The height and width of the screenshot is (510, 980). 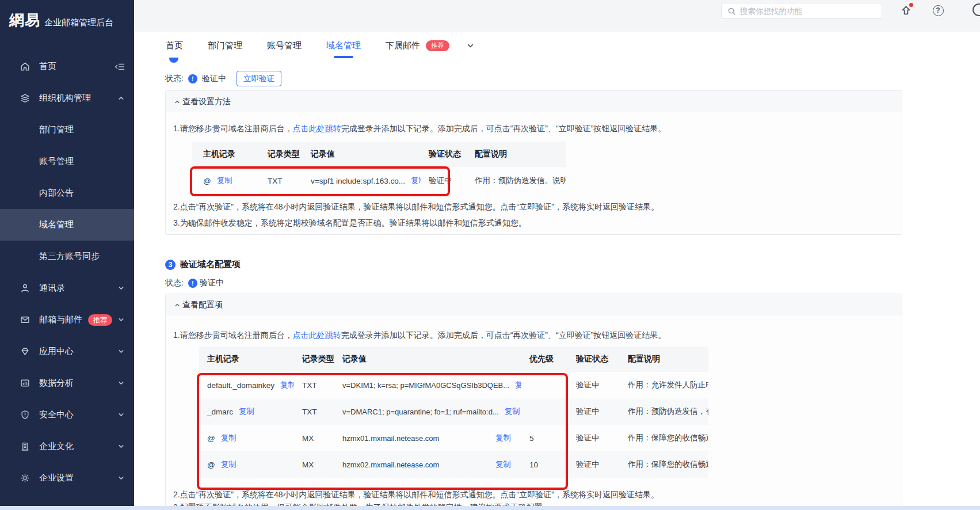 What do you see at coordinates (67, 15) in the screenshot?
I see `brand: 網易 企业邮箱管理后台` at bounding box center [67, 15].